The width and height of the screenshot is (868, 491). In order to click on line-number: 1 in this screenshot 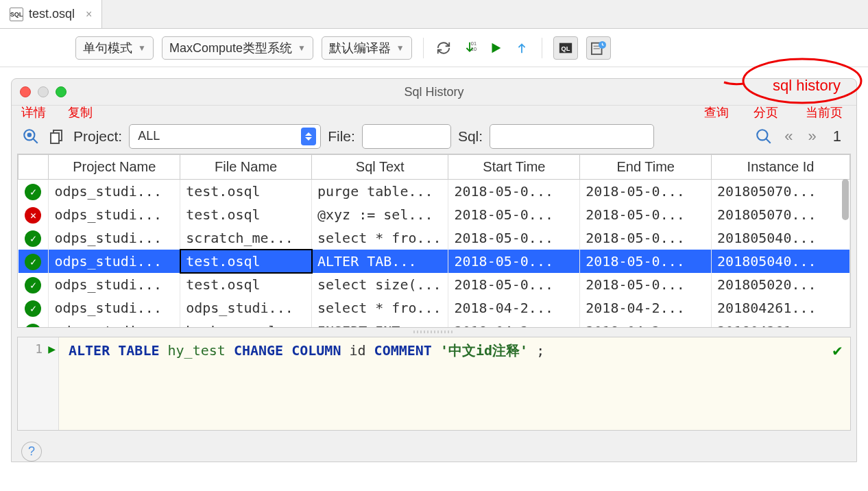, I will do `click(38, 383)`.